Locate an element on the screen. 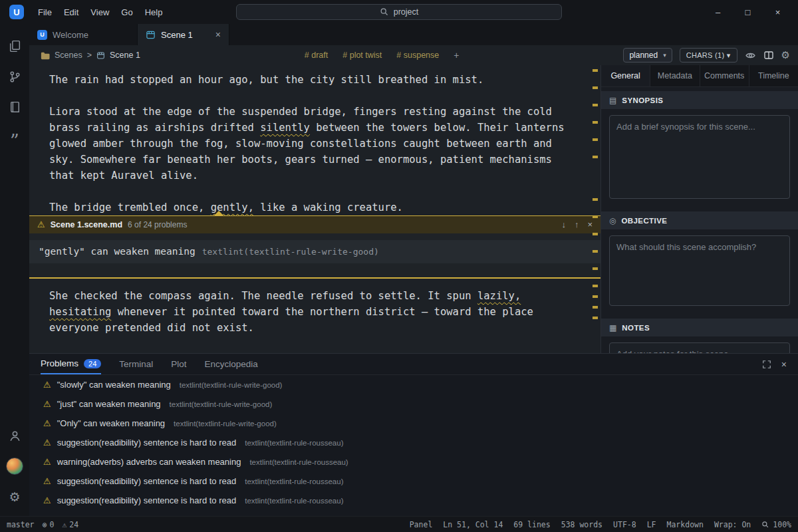 This screenshot has height=532, width=798. tab-problems: Problems 24 is located at coordinates (70, 364).